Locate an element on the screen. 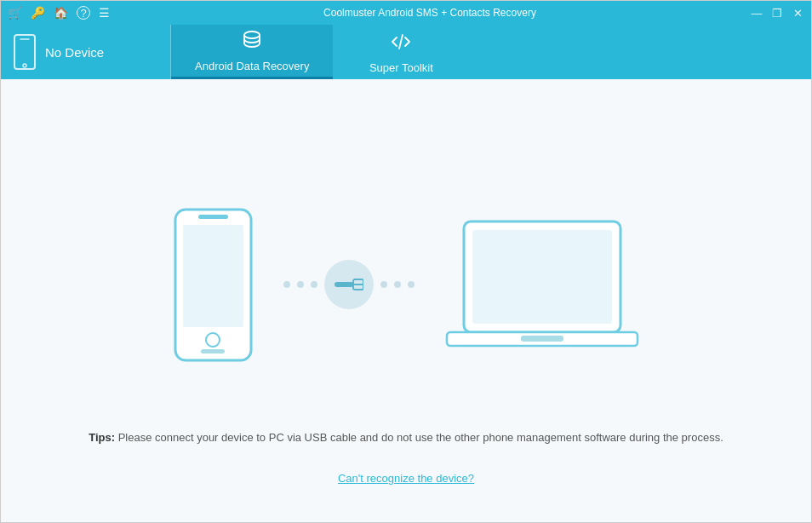  app-title: Coolmuster Android SMS + Contacts Recove… is located at coordinates (430, 13).